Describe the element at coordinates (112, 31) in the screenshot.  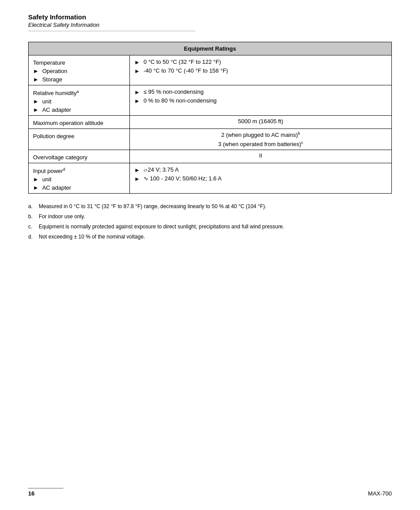
I see `header-divider` at that location.